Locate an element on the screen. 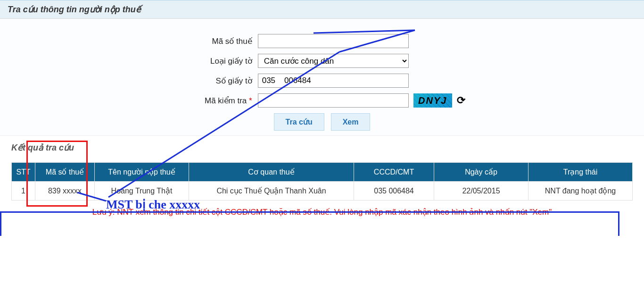 The height and width of the screenshot is (284, 644). page-title-bar: Tra cứu thông tin người nộp thuế is located at coordinates (322, 9).